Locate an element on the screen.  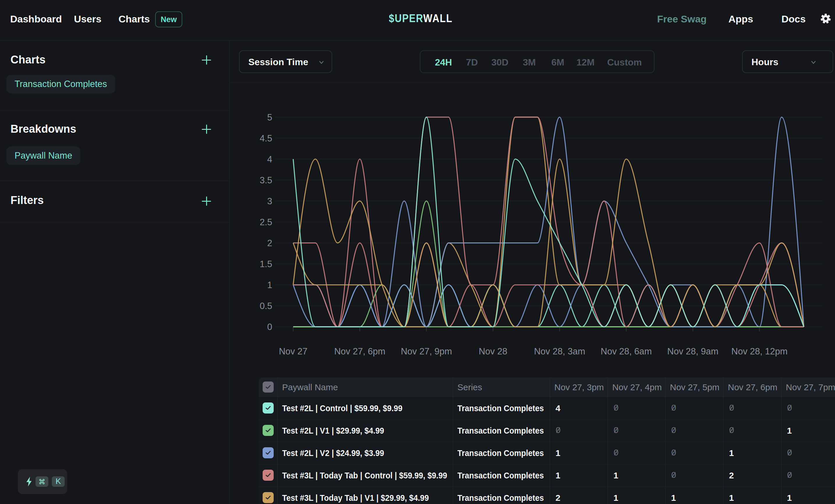
svg-text: Nov 28, 9am is located at coordinates (693, 351).